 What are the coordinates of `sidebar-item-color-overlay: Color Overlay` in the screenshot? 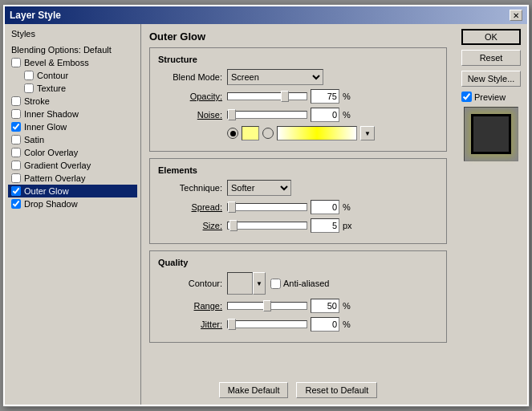 It's located at (72, 153).